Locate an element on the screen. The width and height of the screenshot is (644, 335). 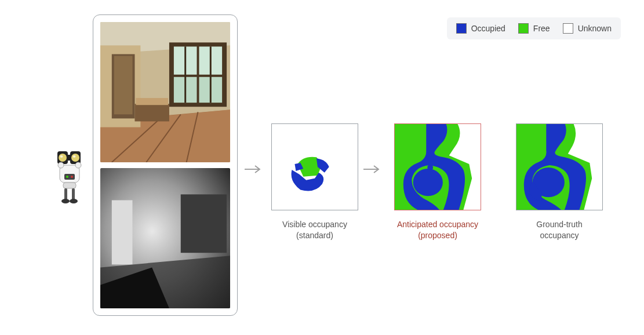
legend-label-occupied: Occupied is located at coordinates (488, 28).